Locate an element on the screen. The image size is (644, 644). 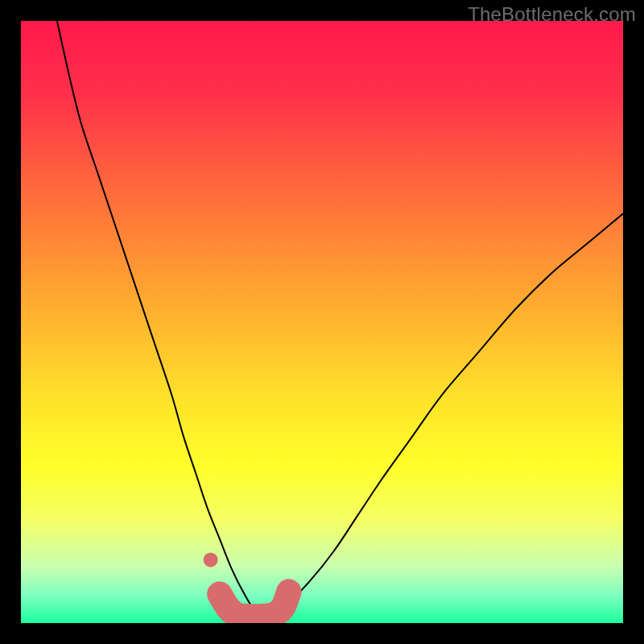
data-points is located at coordinates (211, 559).